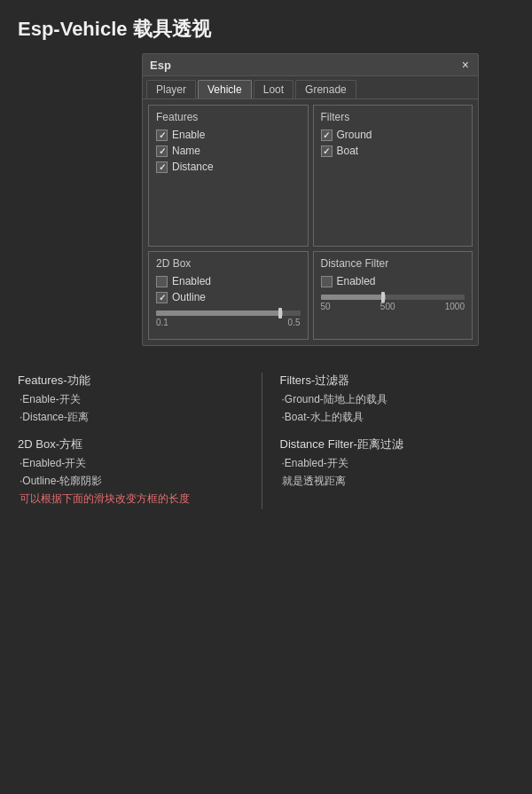  Describe the element at coordinates (326, 135) in the screenshot. I see `ground-checkbox: ✓` at that location.